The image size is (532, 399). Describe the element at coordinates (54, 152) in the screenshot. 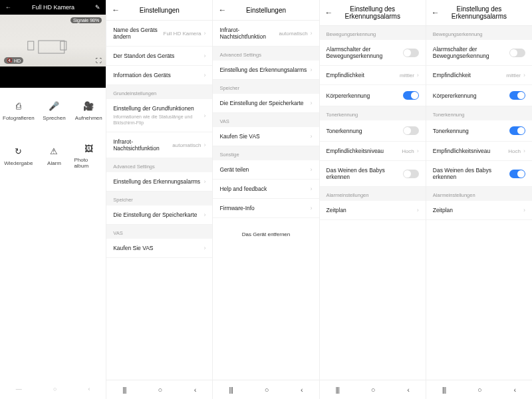

I see `alarm-icon: ⚠` at that location.